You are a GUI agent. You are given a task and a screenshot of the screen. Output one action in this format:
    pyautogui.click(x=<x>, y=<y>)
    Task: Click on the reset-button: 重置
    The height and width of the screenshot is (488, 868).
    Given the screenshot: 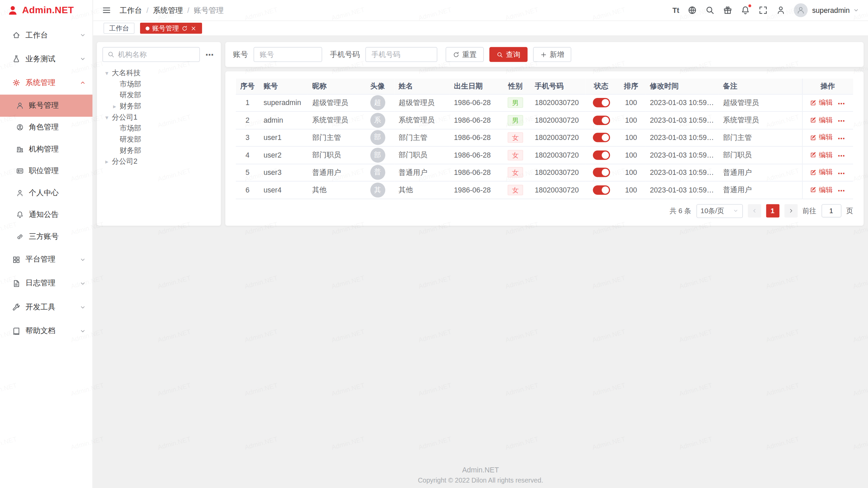 What is the action you would take?
    pyautogui.click(x=465, y=55)
    